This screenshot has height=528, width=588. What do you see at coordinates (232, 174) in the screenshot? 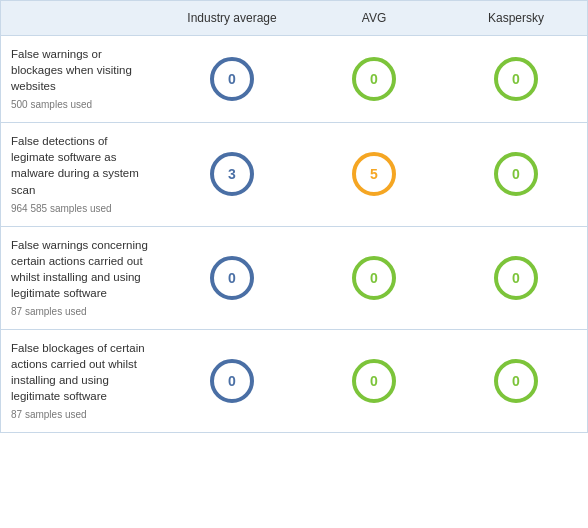
I see `score-circle-industry_avg: 3` at bounding box center [232, 174].